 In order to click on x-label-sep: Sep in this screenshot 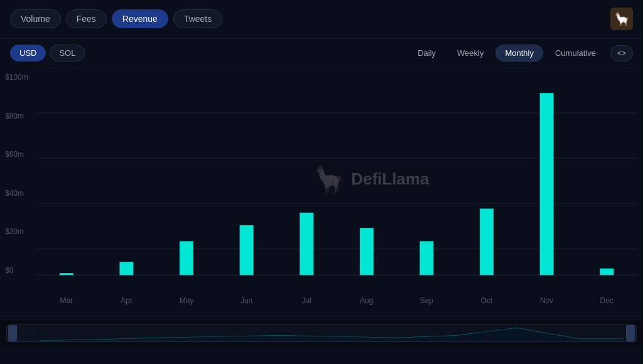, I will do `click(427, 301)`.